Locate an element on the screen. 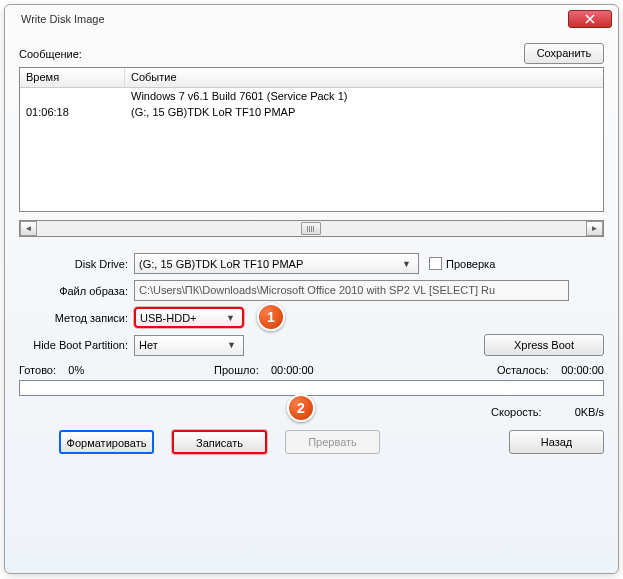 This screenshot has width=623, height=579. verify-checkbox is located at coordinates (436, 264).